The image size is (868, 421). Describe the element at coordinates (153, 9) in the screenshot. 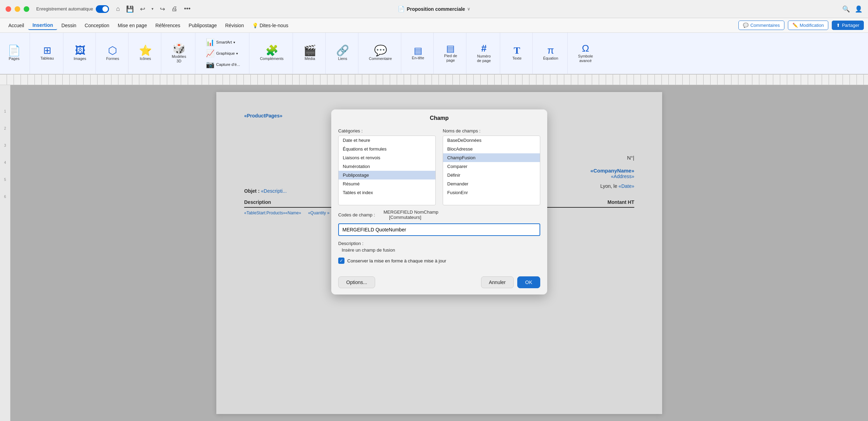

I see `undo-dropdown-icon: ▾` at that location.